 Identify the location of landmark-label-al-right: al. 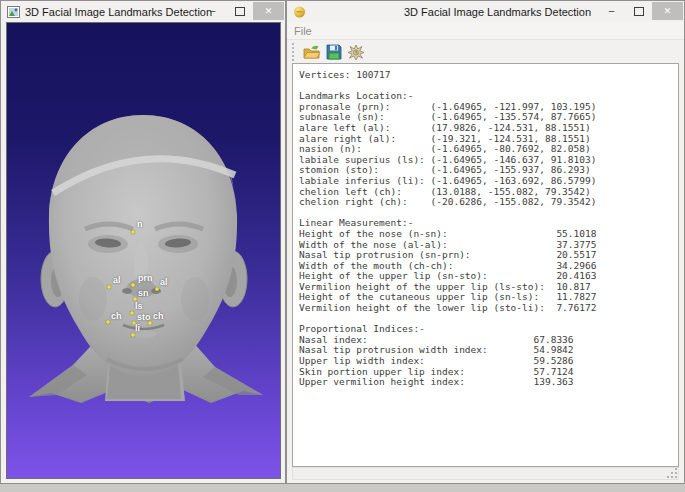
(164, 282).